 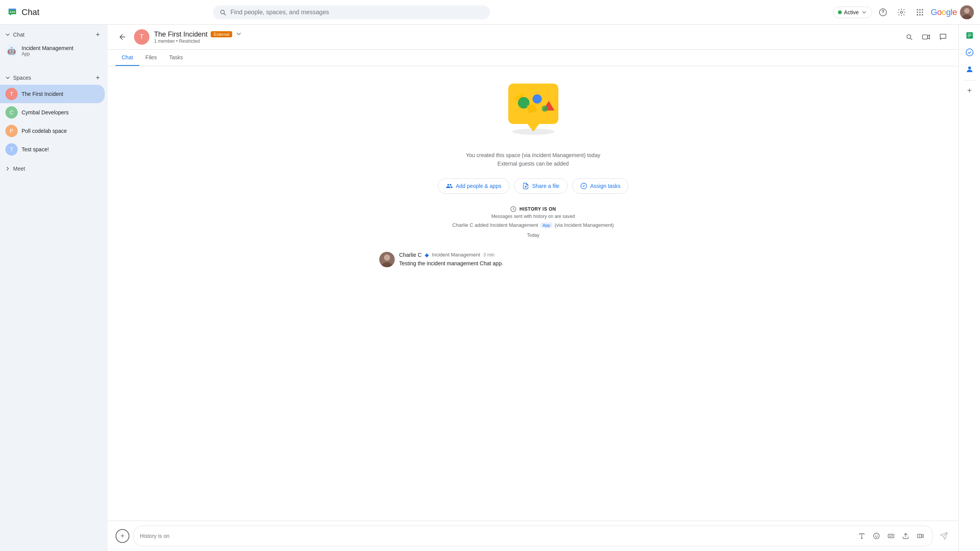 I want to click on send-icon, so click(x=944, y=536).